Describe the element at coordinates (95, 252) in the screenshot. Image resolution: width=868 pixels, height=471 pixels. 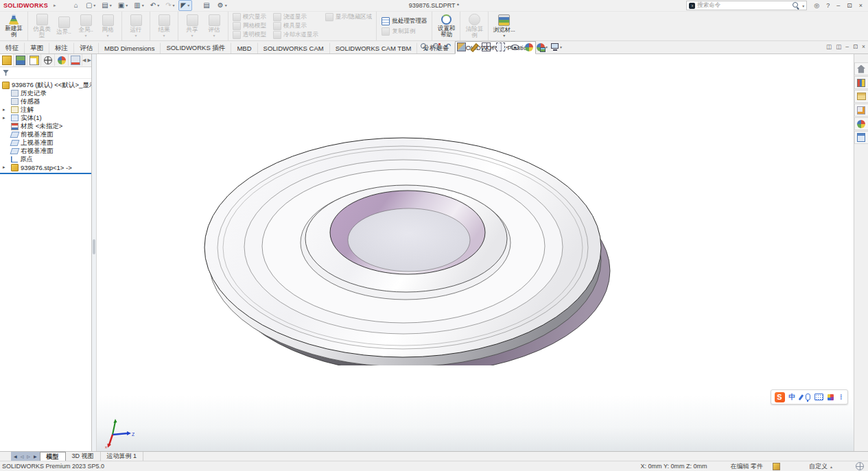
I see `panel-splitter` at that location.